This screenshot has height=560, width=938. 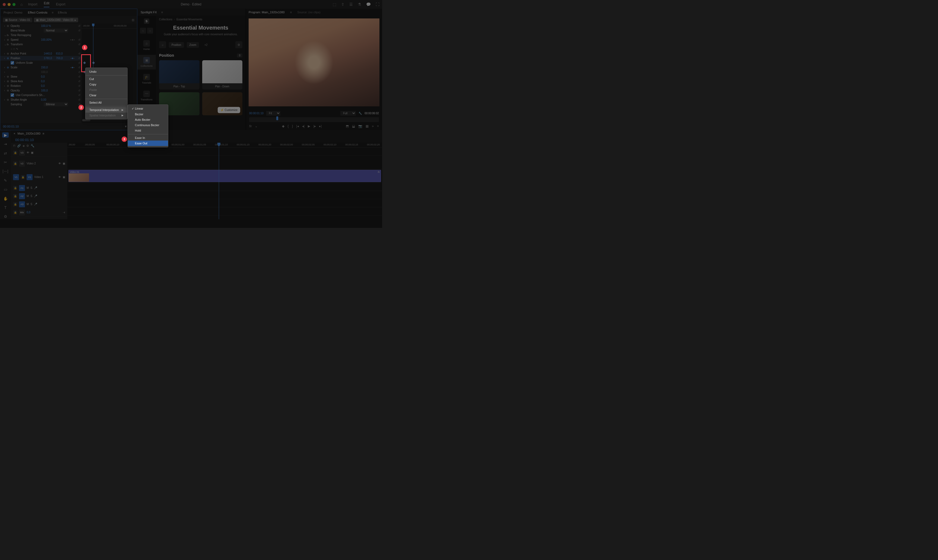 I want to click on preset-card-4: ⚡ Customize, so click(x=223, y=104).